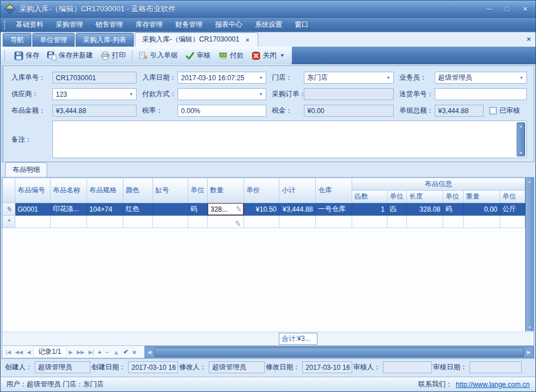 This screenshot has height=392, width=536. What do you see at coordinates (425, 197) in the screenshot?
I see `col-header-length: 长度` at bounding box center [425, 197].